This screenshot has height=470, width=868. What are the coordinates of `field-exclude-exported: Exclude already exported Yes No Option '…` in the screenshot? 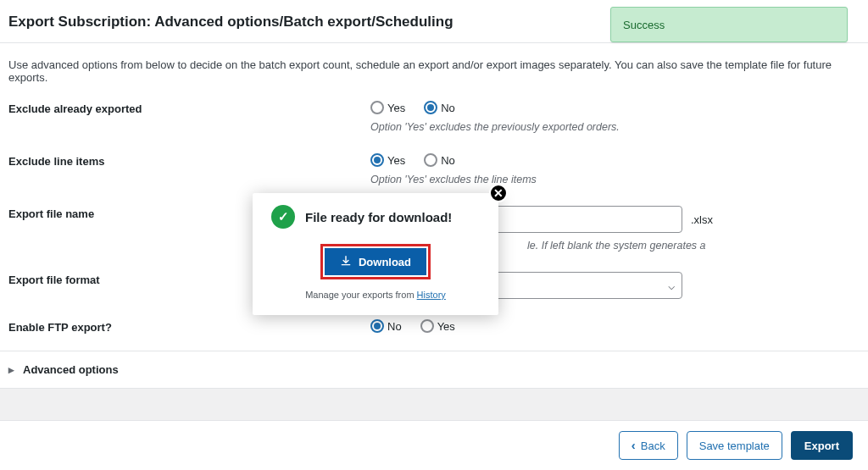 It's located at (434, 115).